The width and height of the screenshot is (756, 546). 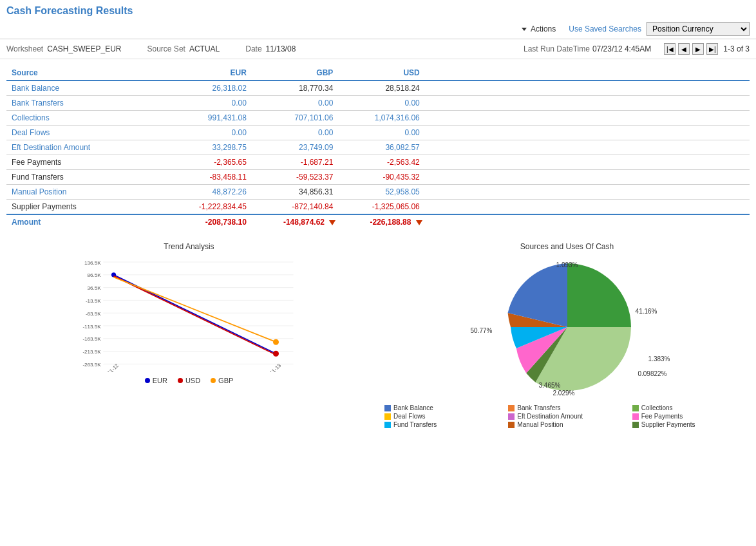 What do you see at coordinates (443, 425) in the screenshot?
I see `pie-legend-fund: Fund Transfers` at bounding box center [443, 425].